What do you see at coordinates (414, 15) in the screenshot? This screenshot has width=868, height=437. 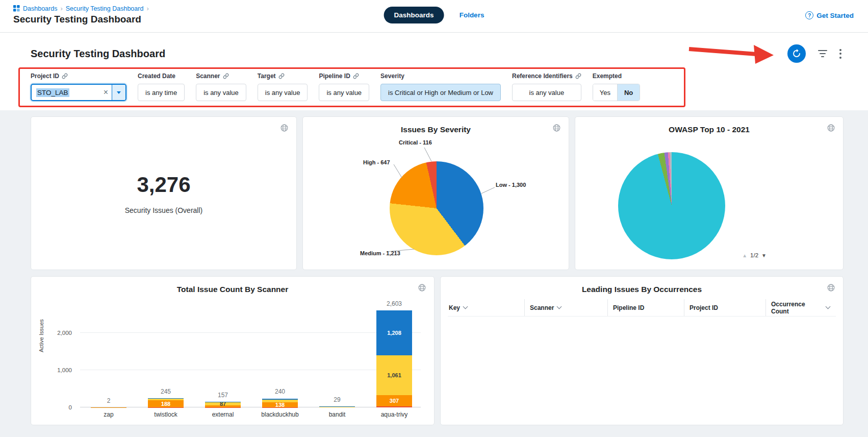 I see `tab-dashboards: Dashboards` at bounding box center [414, 15].